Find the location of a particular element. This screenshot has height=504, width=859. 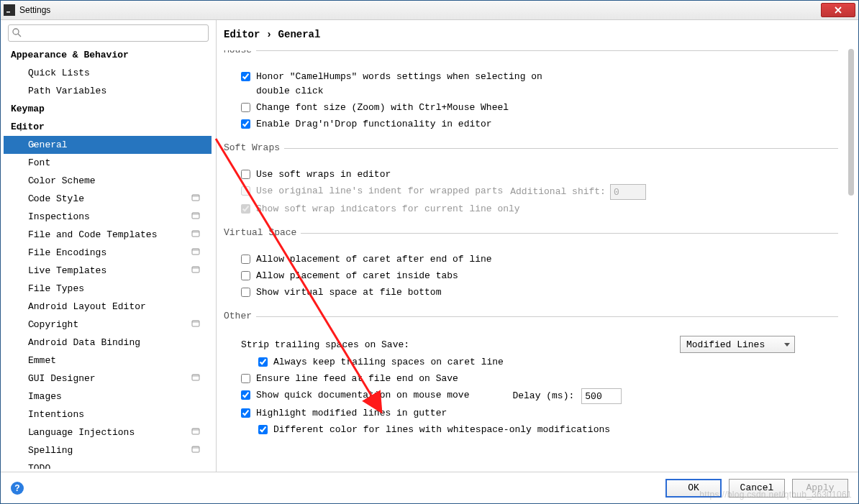

opt-camelhumps: Honor "CamelHumps" words settings when s… is located at coordinates (540, 84).